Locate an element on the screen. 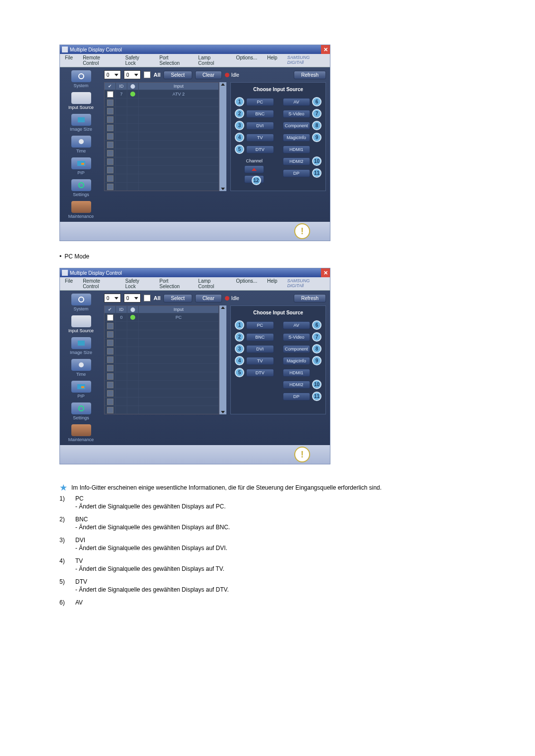  table-row: 0 PC is located at coordinates (161, 317).